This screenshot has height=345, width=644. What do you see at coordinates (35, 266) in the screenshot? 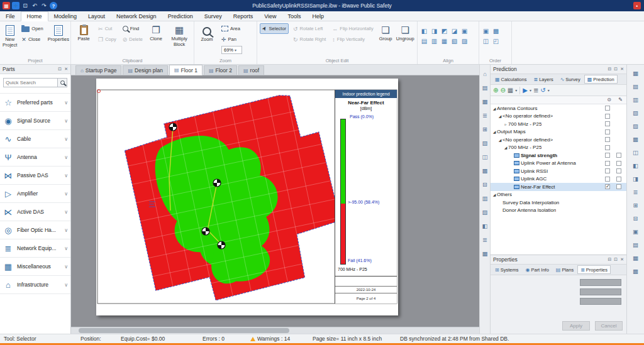
I see `parts-category-item: ▦ Miscellaneous ∨` at bounding box center [35, 266].